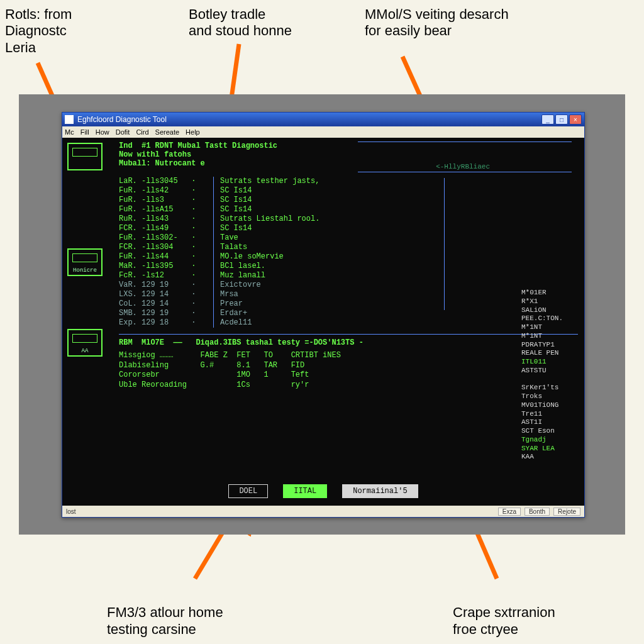  Describe the element at coordinates (165, 621) in the screenshot. I see `annotation-bottom-left: FM3/3 atlour home testing carsine` at that location.